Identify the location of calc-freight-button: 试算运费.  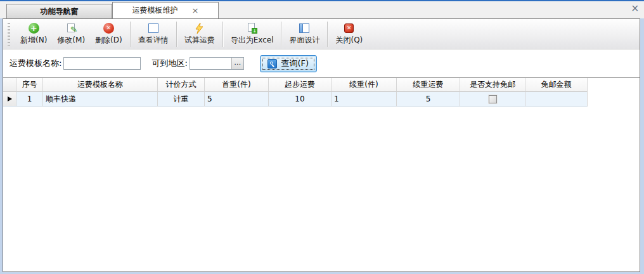
(200, 34).